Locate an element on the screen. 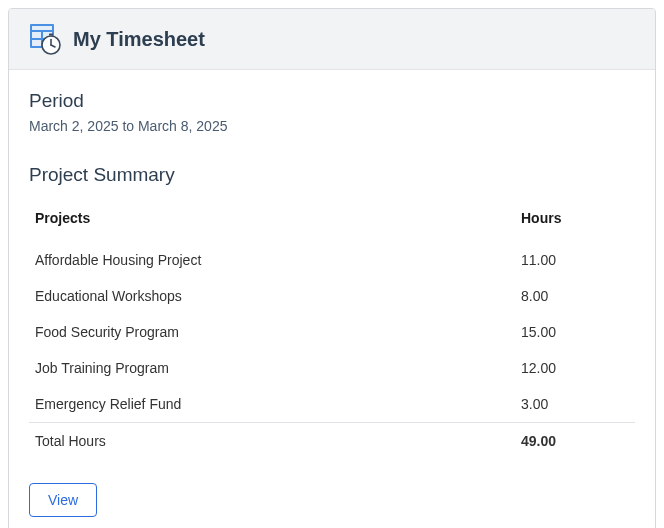  project-name-cell: Emergency Relief Fund is located at coordinates (272, 404).